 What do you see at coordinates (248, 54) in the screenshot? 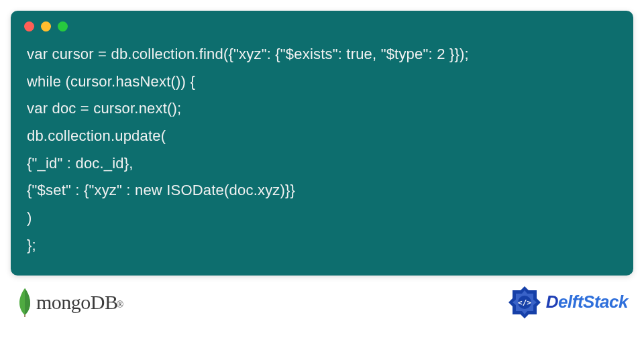
I see `code-line: var cursor = db.collection.find({"xyz": …` at bounding box center [248, 54].